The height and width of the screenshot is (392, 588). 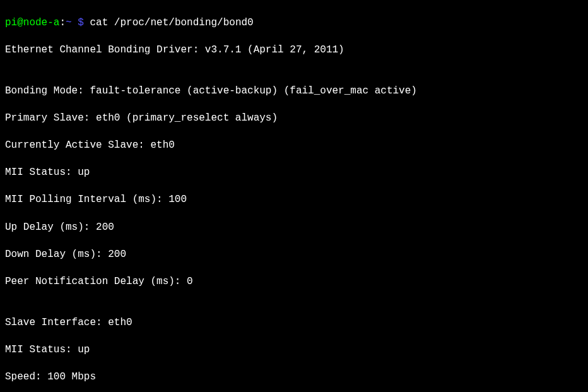 I want to click on output-down-delay: Down Delay (ms): 200, so click(x=294, y=255).